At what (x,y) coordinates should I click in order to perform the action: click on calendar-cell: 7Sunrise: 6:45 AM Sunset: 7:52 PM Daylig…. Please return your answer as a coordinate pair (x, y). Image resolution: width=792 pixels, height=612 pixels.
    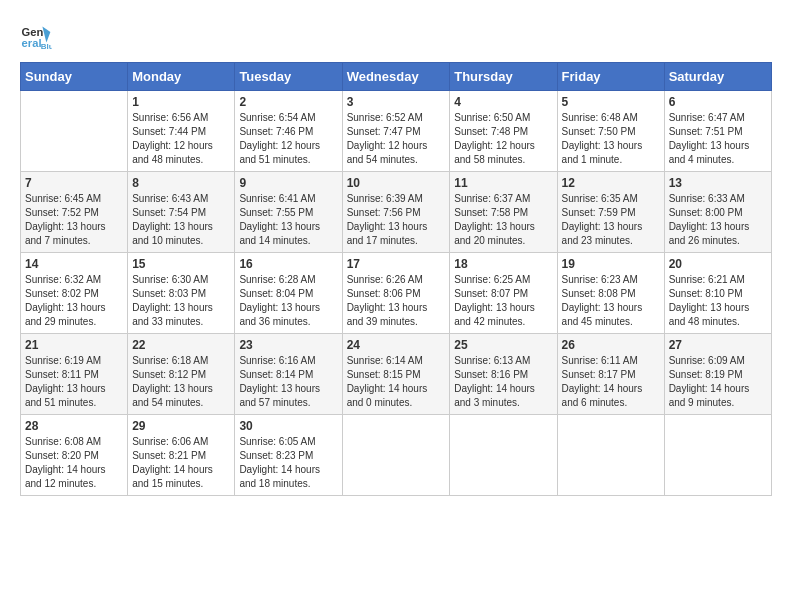
    Looking at the image, I should click on (74, 212).